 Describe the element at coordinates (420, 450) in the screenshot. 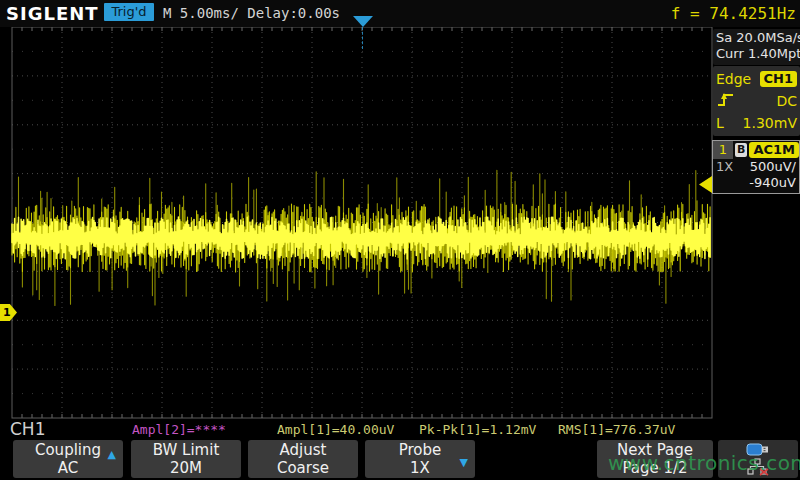

I see `menu-label: Probe` at that location.